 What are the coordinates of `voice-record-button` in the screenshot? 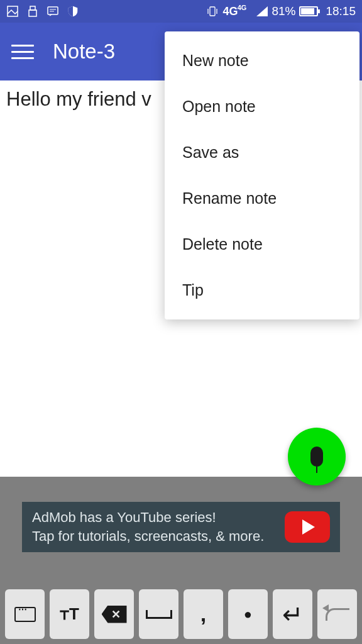 It's located at (317, 457).